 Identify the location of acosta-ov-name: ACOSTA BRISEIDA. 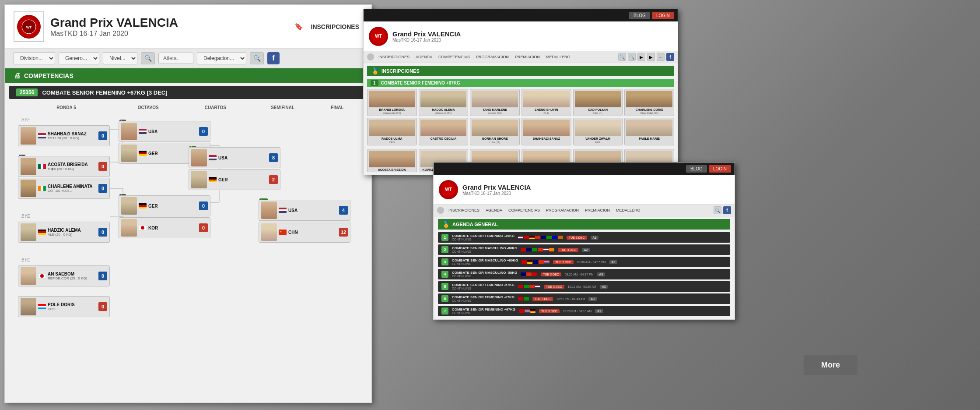
(392, 170).